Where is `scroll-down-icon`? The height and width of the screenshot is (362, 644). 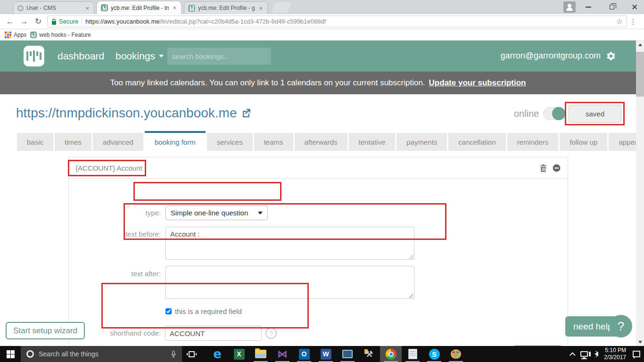
scroll-down-icon is located at coordinates (640, 342).